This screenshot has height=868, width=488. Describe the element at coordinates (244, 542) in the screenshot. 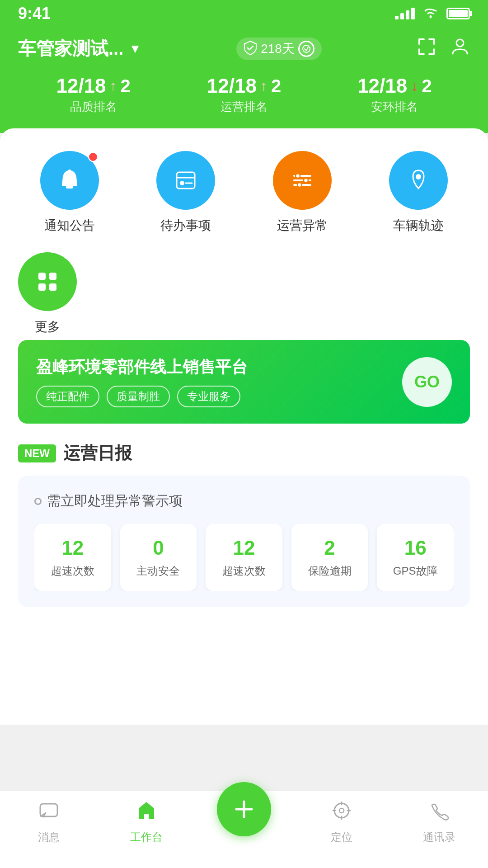

I see `report-card: 需立即处理异常警示项 12 超速次数 0 主动安全 12 超速次数 2 保险逾期…` at that location.